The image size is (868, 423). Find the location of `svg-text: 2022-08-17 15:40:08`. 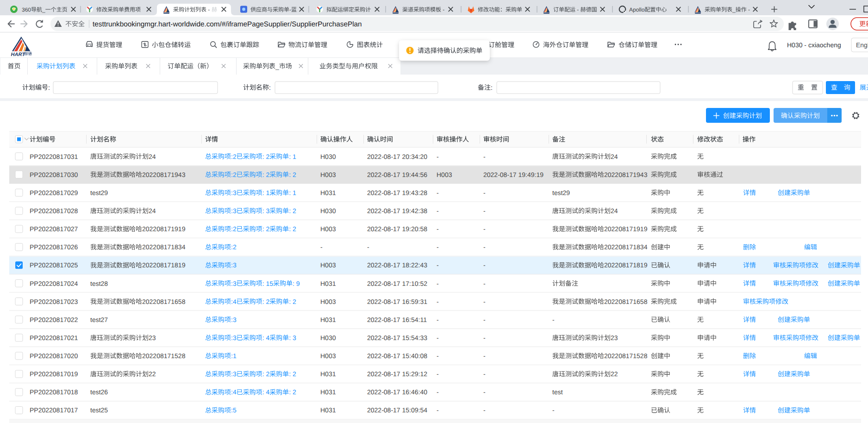

svg-text: 2022-08-17 15:40:08 is located at coordinates (397, 356).